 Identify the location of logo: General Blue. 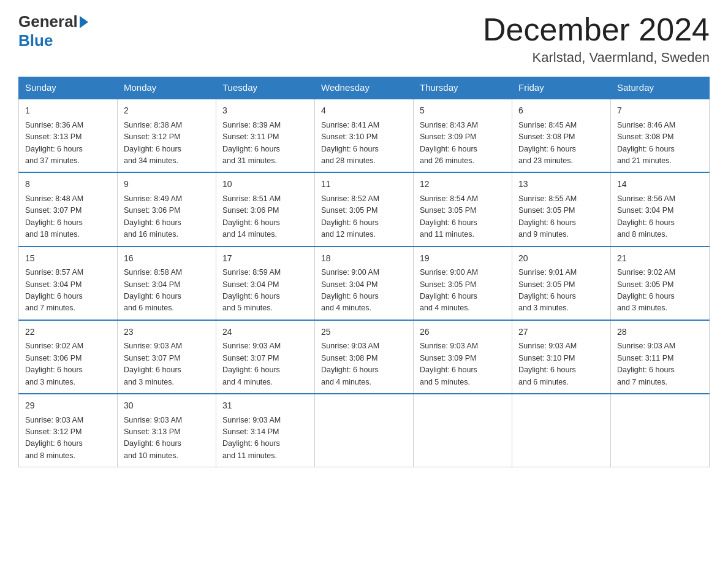
(54, 31).